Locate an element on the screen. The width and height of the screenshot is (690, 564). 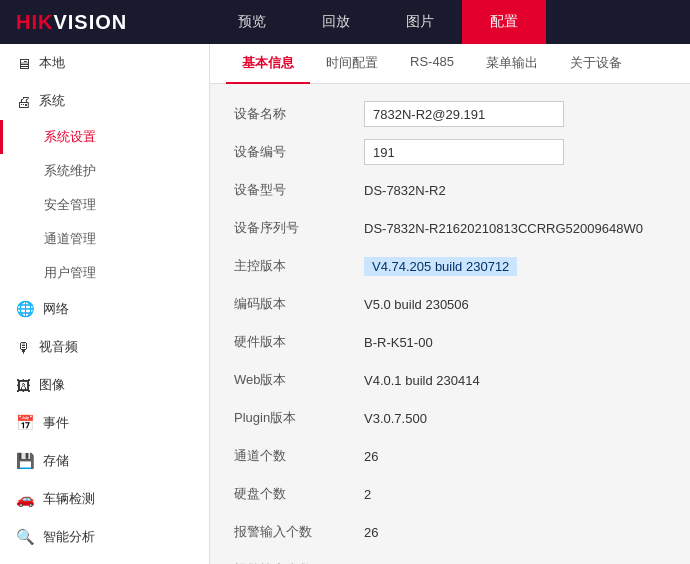
form-label: 设备编号 is located at coordinates (299, 152).